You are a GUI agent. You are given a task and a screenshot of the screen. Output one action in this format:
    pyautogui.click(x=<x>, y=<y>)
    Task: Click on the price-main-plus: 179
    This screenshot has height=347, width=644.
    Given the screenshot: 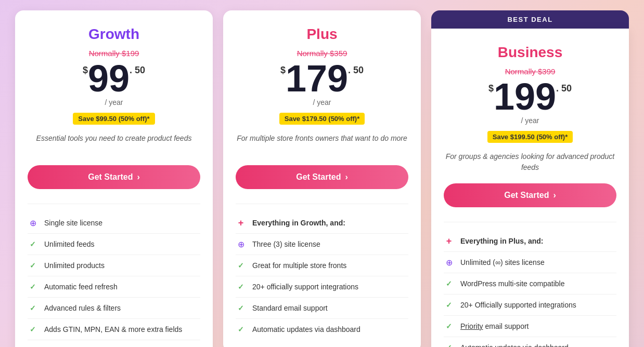 What is the action you would take?
    pyautogui.click(x=317, y=78)
    